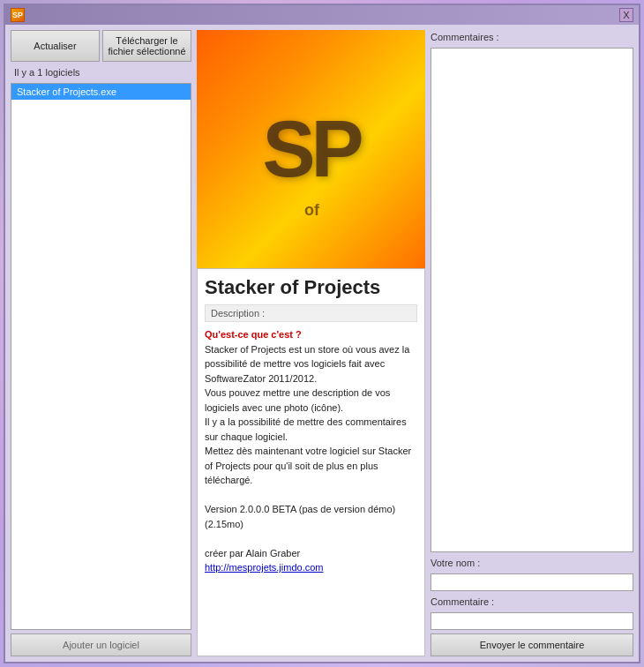  What do you see at coordinates (312, 210) in the screenshot?
I see `logo-of-text: of` at bounding box center [312, 210].